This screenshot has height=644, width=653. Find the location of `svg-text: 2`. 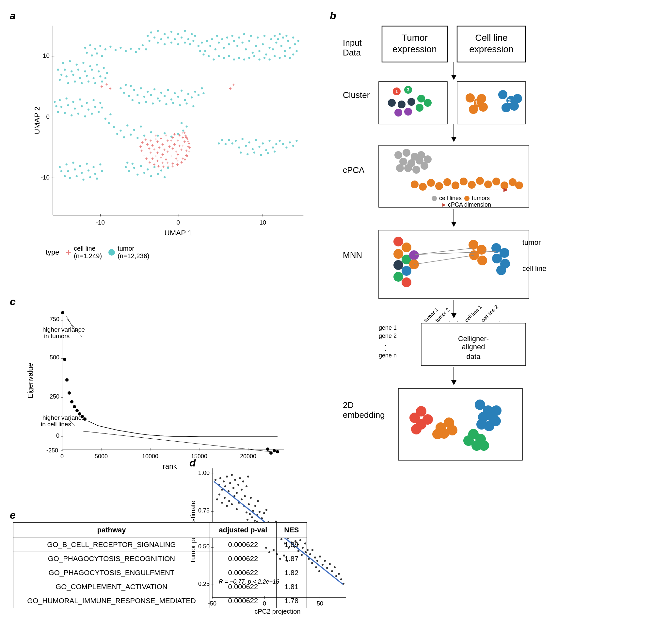

svg-text: 2 is located at coordinates (510, 101).